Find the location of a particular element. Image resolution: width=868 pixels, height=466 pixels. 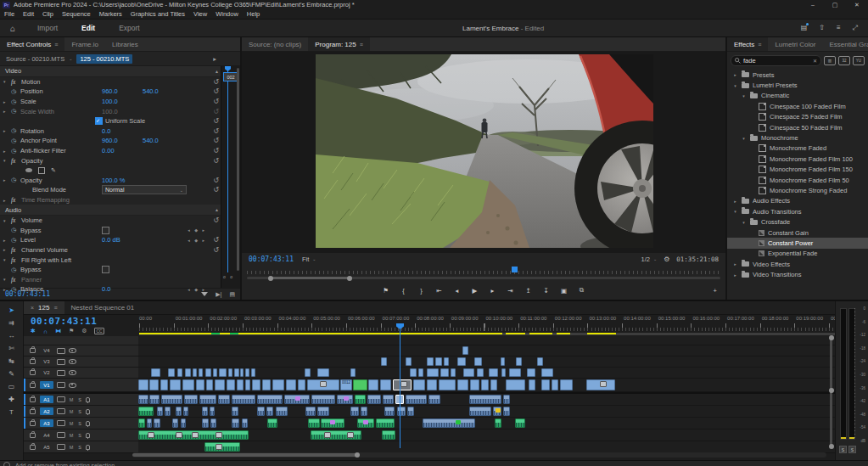

effect-row-channel-volume: ▸fxChannel Volume↺ is located at coordinates (110, 250).